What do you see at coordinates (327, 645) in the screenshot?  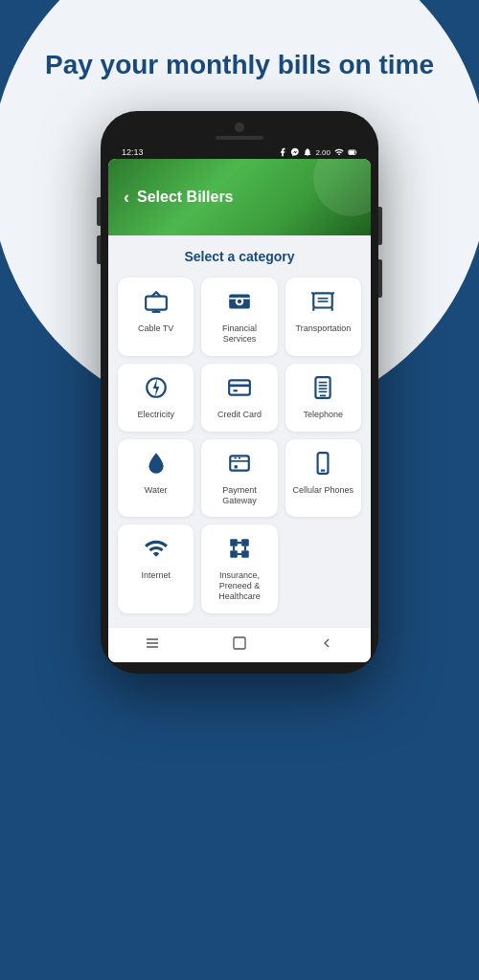 I see `nav-back-icon` at bounding box center [327, 645].